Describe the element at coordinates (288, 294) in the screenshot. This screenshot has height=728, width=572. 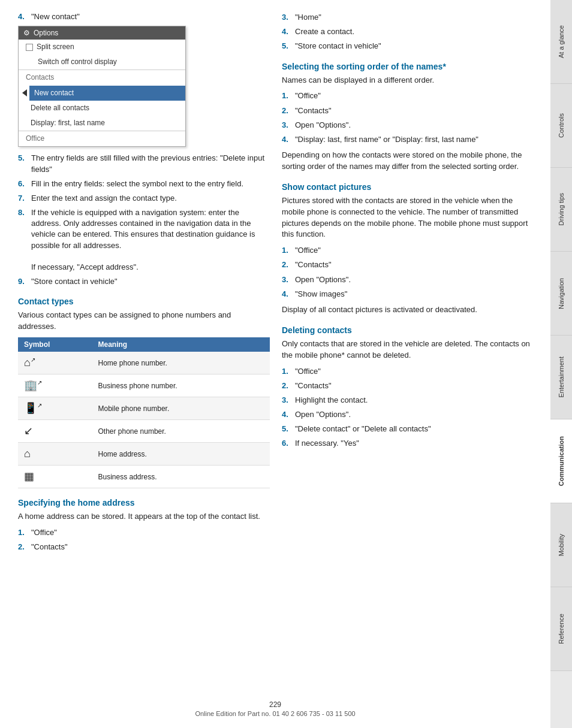
I see `pic-item-4-num: 4.` at that location.